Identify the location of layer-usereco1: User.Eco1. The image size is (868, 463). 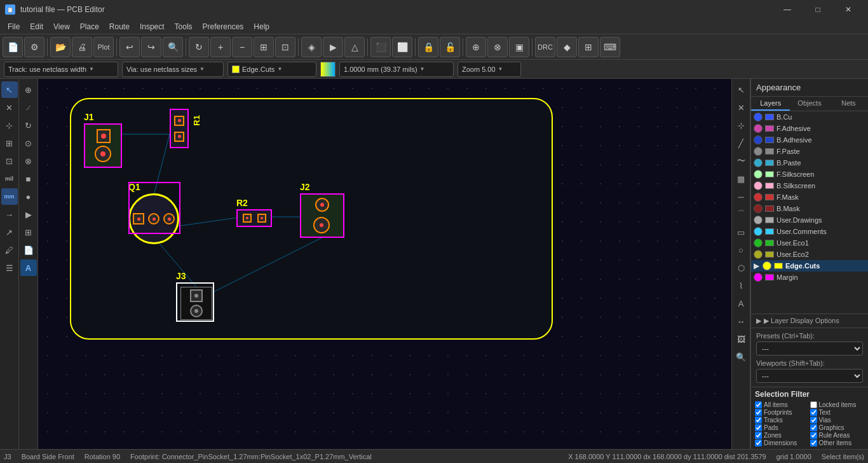
(810, 243).